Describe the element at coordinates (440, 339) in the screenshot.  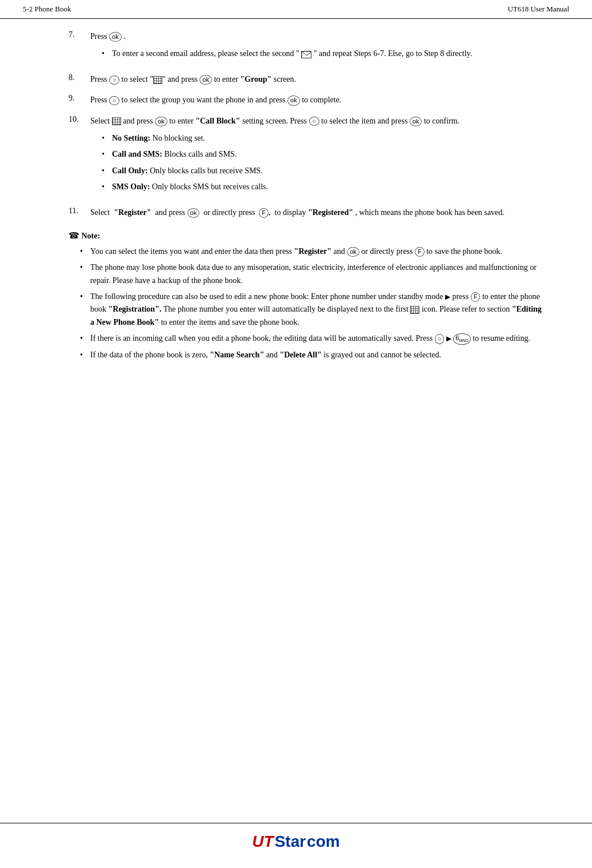
I see `nav-icon-note4: ○` at that location.